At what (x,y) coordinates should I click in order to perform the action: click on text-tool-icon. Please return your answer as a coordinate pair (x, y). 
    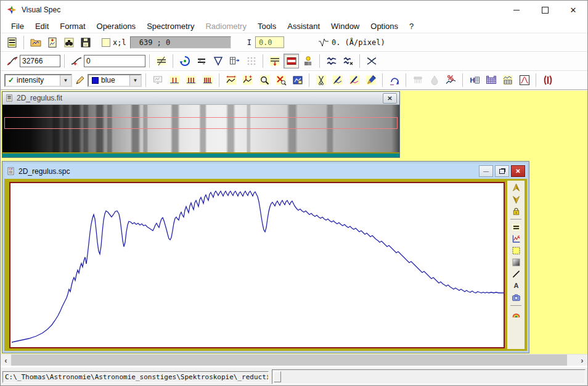
    Looking at the image, I should click on (516, 286).